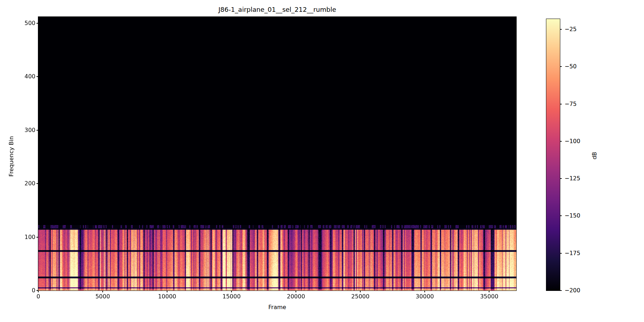 This screenshot has width=644, height=322. I want to click on x-tick-label: 10000, so click(167, 297).